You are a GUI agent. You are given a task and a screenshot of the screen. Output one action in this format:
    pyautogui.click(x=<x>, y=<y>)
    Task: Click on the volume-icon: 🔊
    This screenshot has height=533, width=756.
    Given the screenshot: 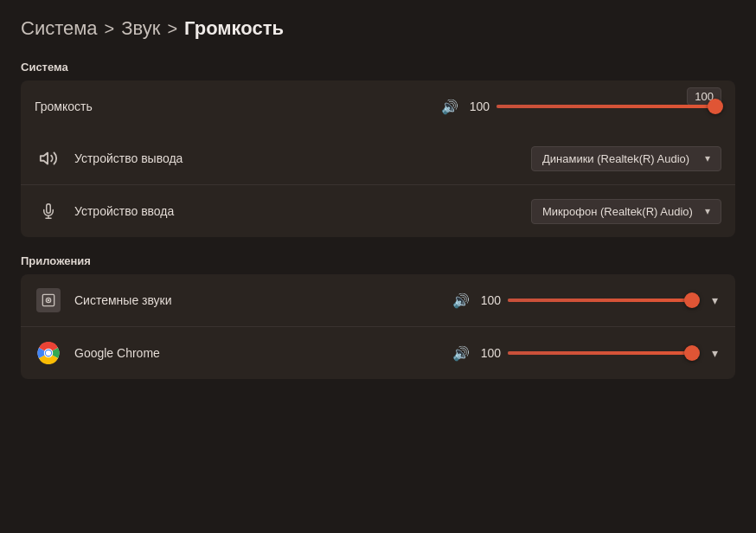 What is the action you would take?
    pyautogui.click(x=450, y=107)
    